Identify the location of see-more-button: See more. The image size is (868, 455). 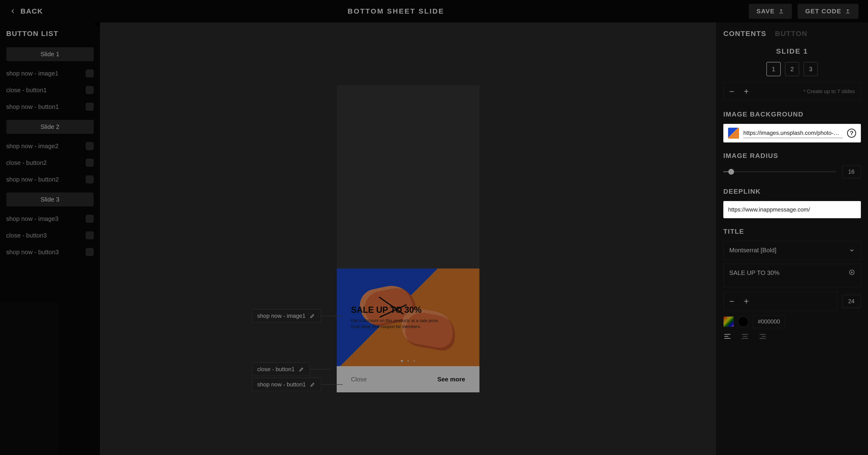
(452, 379).